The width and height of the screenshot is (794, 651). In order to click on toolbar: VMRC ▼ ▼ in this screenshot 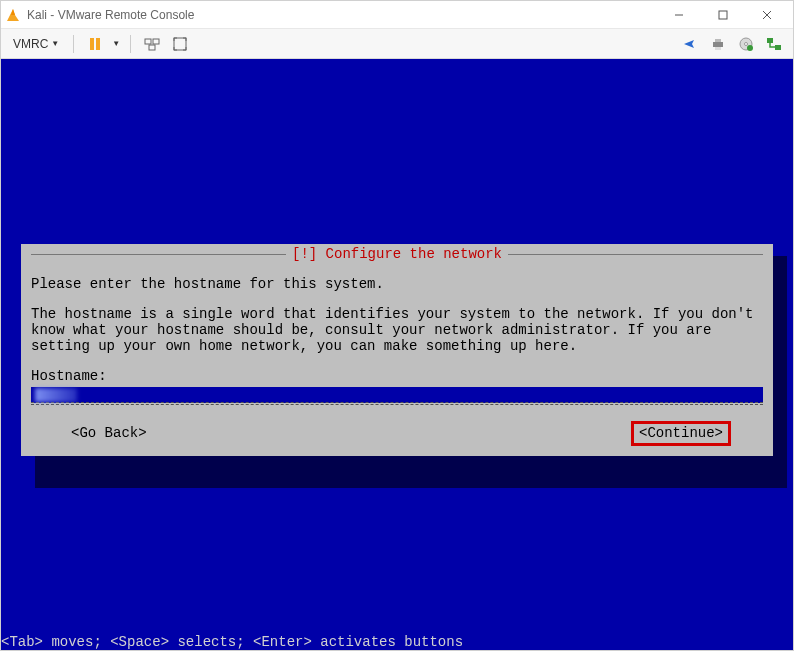, I will do `click(397, 44)`.